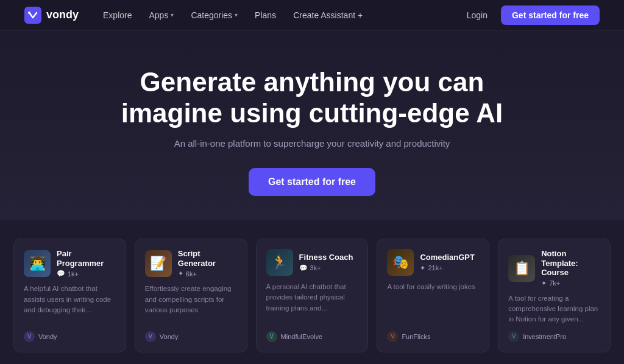 This screenshot has width=624, height=364. I want to click on categories-chevron-icon: ▾, so click(236, 15).